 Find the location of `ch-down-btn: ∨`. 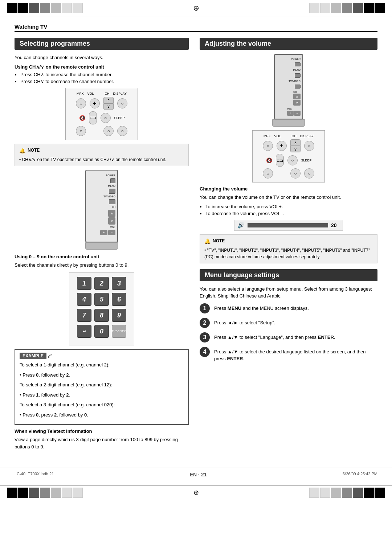

ch-down-btn: ∨ is located at coordinates (109, 107).